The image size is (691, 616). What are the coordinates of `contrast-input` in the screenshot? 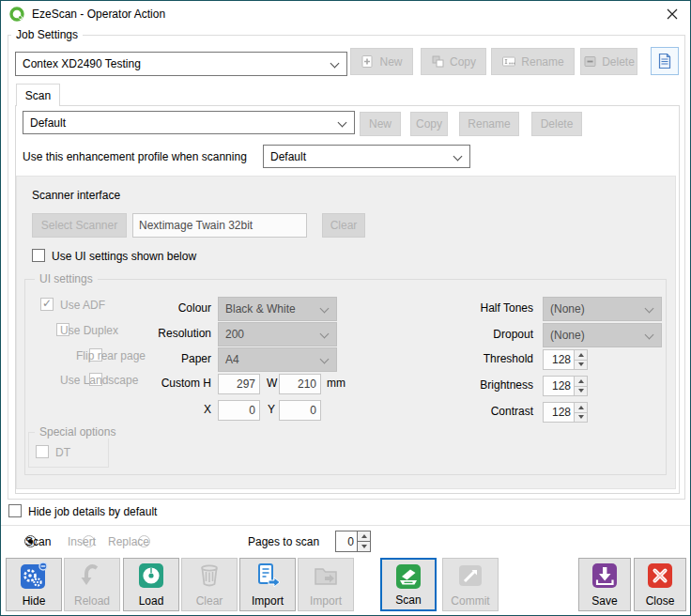 It's located at (559, 412).